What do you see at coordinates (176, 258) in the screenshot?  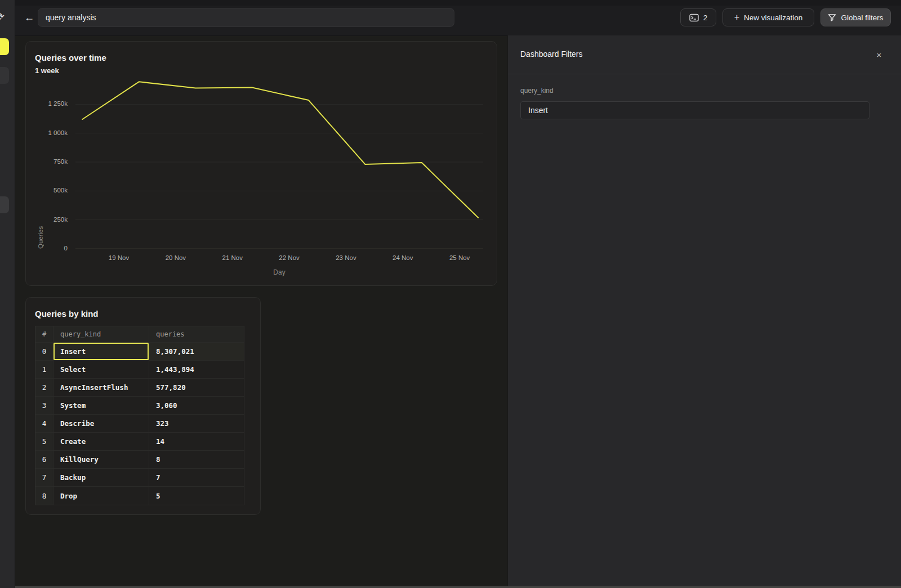 I see `x-tick-label: 20 Nov` at bounding box center [176, 258].